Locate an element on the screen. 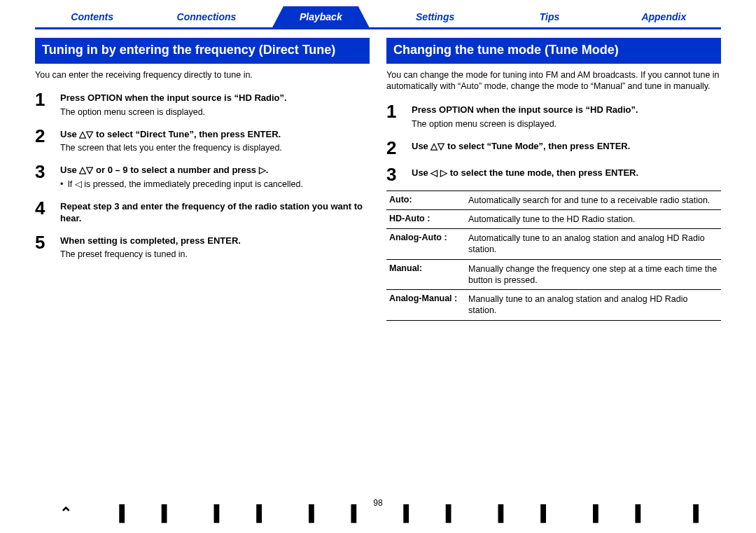 Image resolution: width=756 pixels, height=533 pixels. step-3: 3 Use △▽ or 0 – 9 to select a number and… is located at coordinates (202, 176).